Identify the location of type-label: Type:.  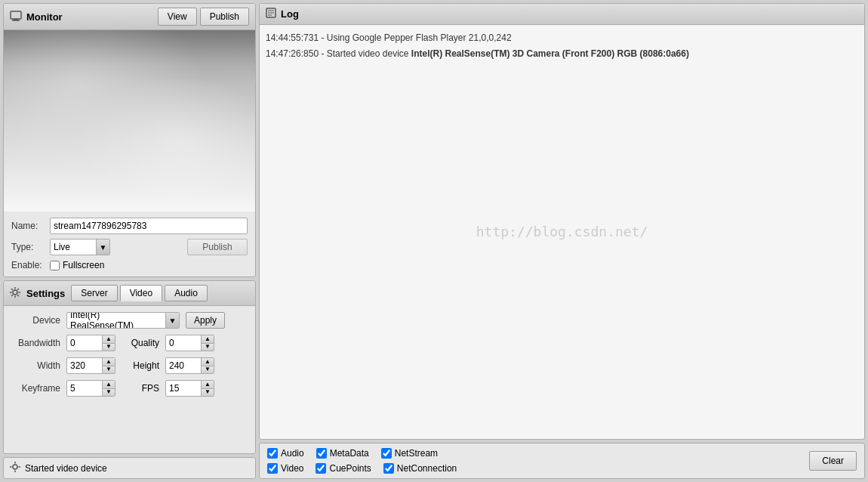
(29, 247).